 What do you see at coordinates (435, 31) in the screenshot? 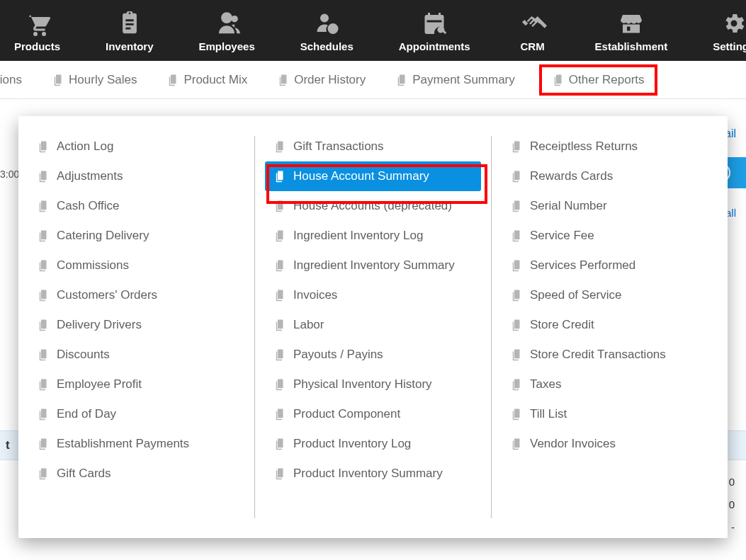
I see `nav-appointments: Appointments` at bounding box center [435, 31].